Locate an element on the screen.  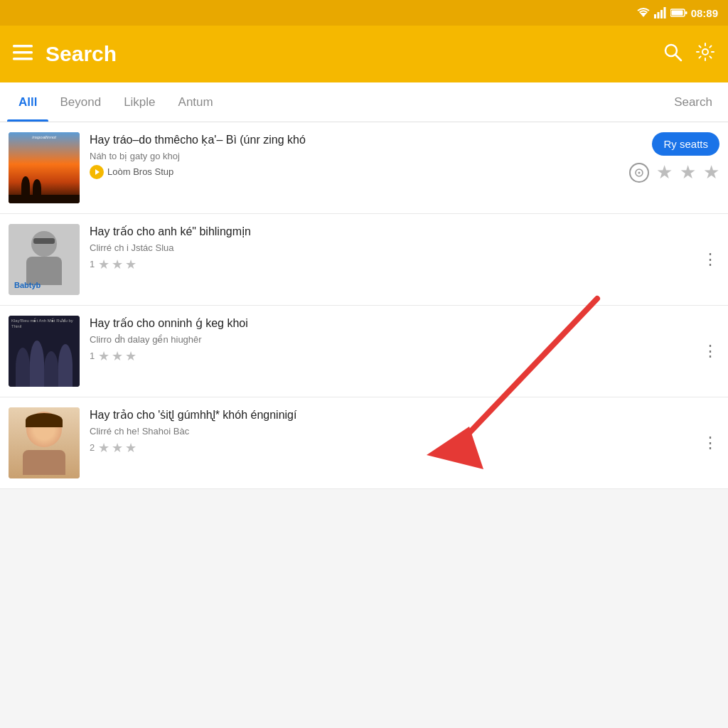
item-content-1: Hay tráo–do thmêcho ḳa'– Bì (únr zing kh… is located at coordinates (357, 158).